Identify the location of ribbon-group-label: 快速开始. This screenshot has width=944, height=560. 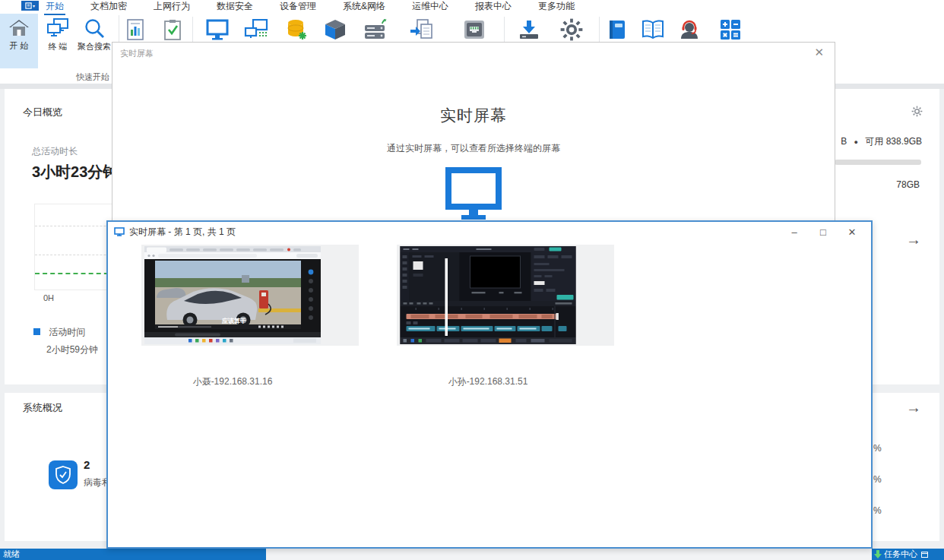
(93, 78).